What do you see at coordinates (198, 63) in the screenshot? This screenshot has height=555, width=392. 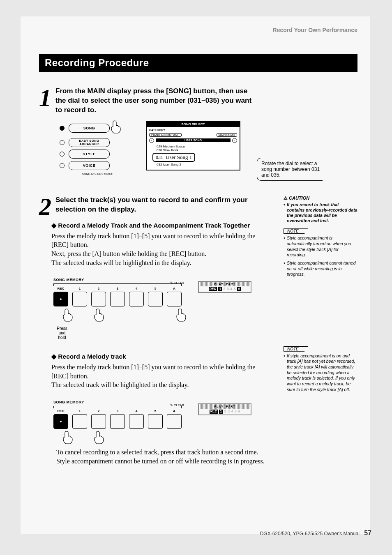 I see `section-title: Recording Procedure` at bounding box center [198, 63].